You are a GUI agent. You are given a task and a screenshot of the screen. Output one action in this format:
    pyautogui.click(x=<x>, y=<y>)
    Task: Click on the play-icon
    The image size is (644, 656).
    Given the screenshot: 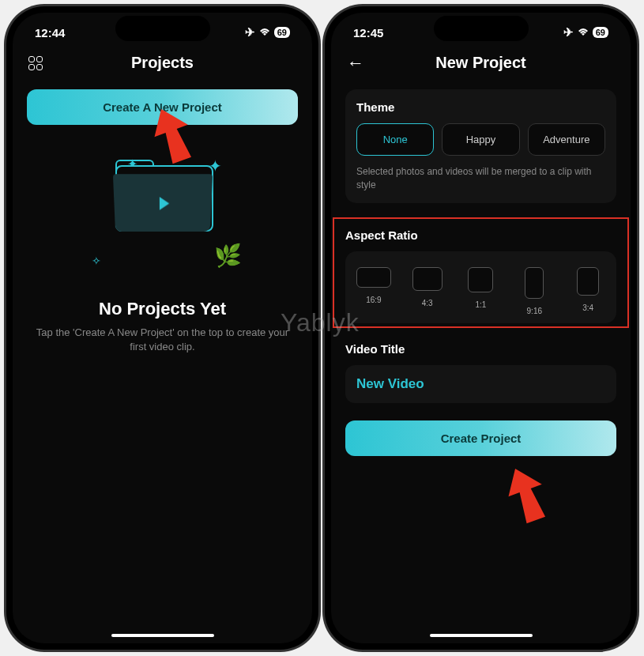 What is the action you would take?
    pyautogui.click(x=164, y=204)
    